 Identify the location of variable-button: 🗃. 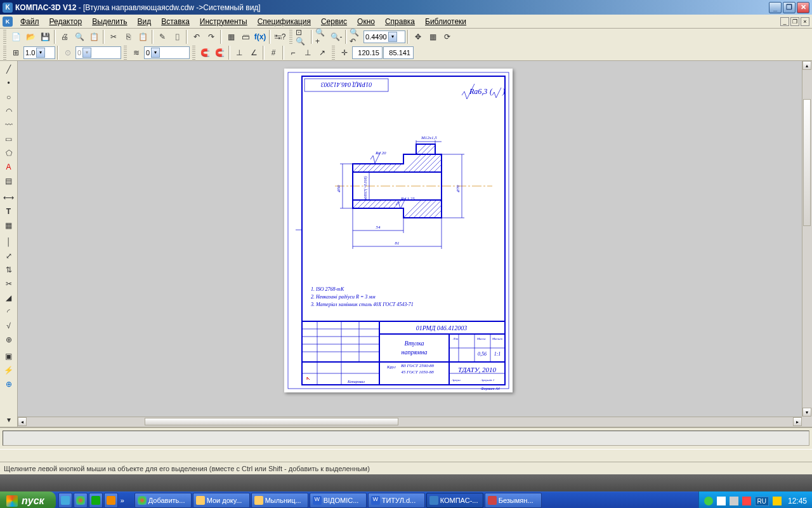
(246, 37).